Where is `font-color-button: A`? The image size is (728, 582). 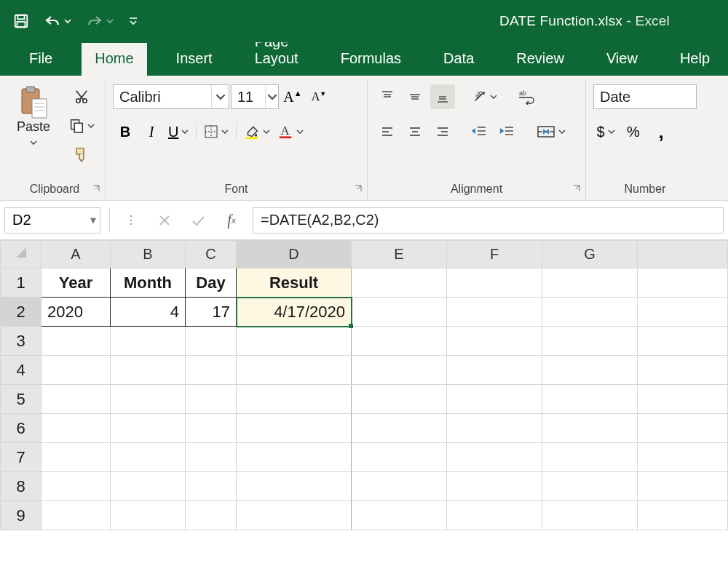 font-color-button: A is located at coordinates (290, 132).